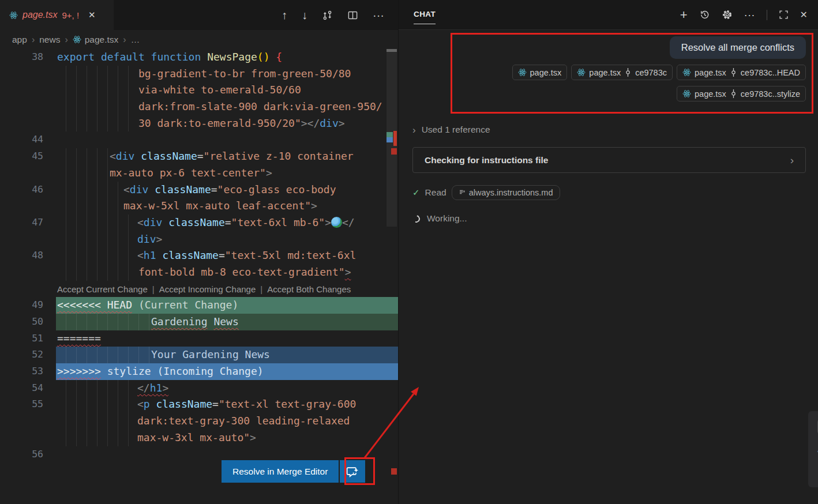 The height and width of the screenshot is (504, 818). I want to click on code-token: max-w-3xl mx-auto", so click(194, 437).